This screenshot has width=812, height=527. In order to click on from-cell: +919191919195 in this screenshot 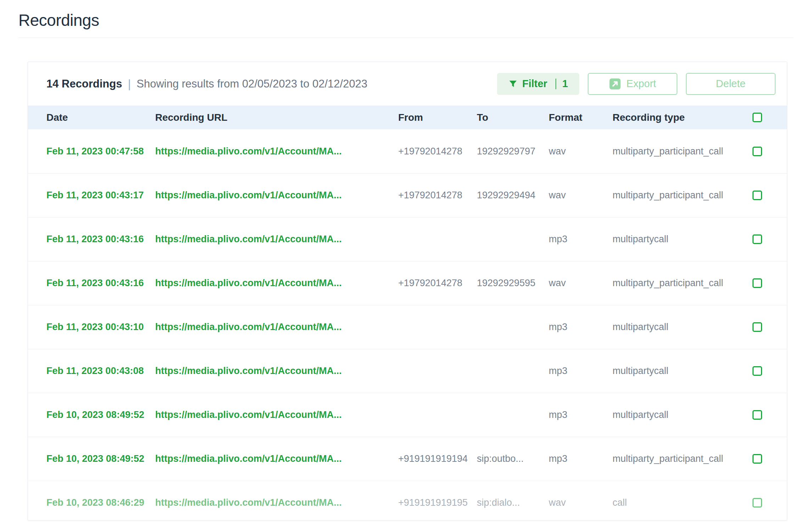, I will do `click(438, 503)`.